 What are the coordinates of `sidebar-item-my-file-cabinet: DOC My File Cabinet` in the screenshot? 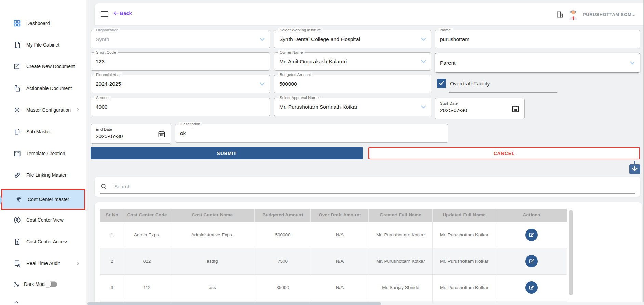 It's located at (43, 45).